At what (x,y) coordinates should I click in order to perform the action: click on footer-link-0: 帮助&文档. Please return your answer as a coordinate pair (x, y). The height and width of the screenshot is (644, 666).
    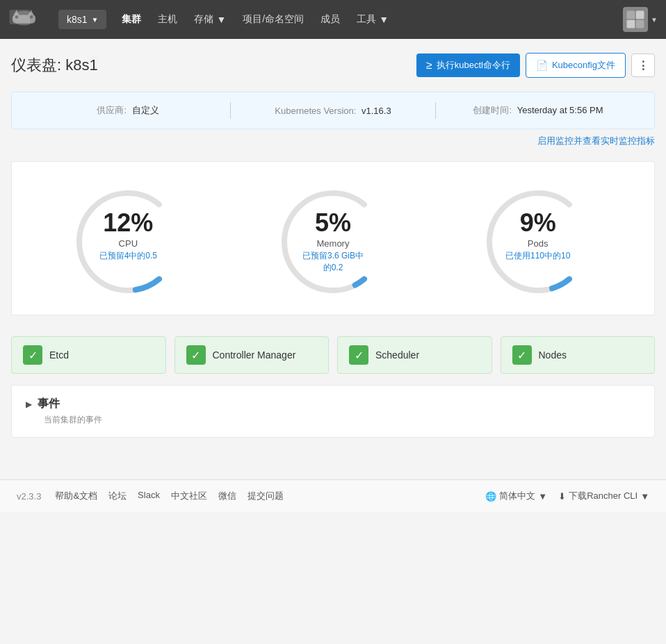
    Looking at the image, I should click on (76, 496).